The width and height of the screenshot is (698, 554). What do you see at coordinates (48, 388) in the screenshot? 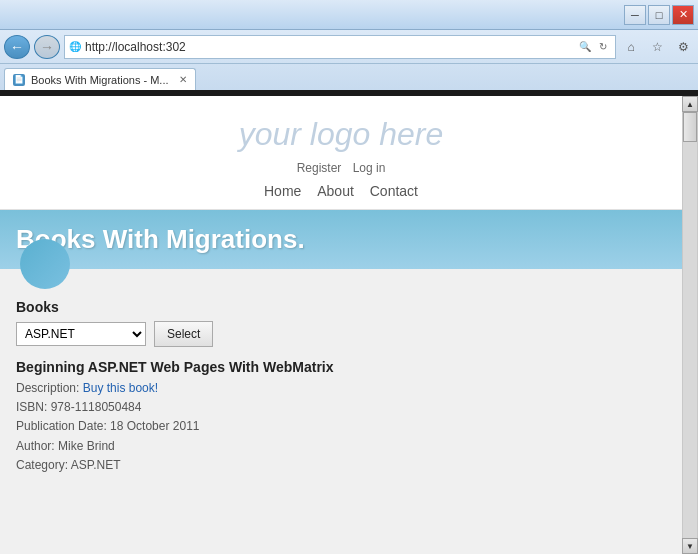
I see `description-label: Description:` at bounding box center [48, 388].